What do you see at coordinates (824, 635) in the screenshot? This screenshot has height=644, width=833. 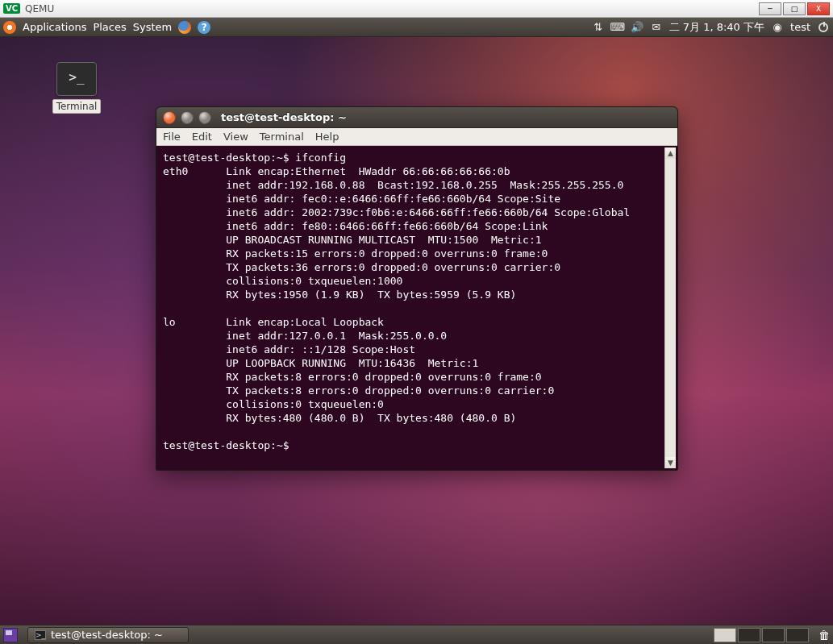 I see `trash-icon: 🗑` at bounding box center [824, 635].